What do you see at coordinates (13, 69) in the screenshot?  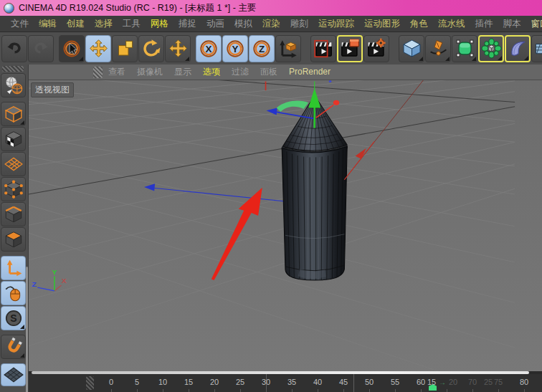 I see `sidebar-grip` at bounding box center [13, 69].